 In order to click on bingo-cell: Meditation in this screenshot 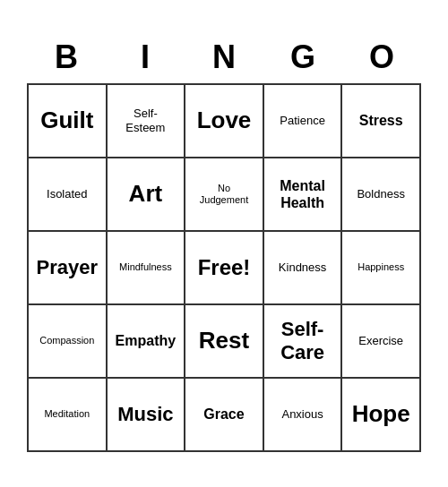, I will do `click(68, 415)`.